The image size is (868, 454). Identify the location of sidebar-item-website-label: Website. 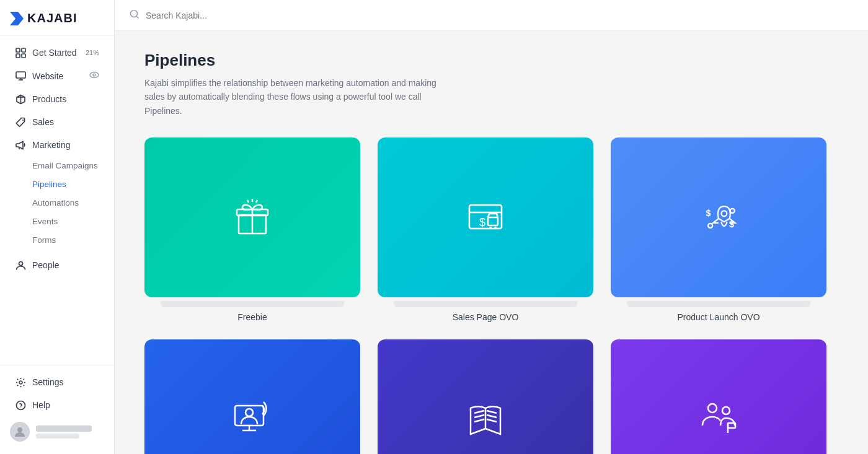
(48, 76).